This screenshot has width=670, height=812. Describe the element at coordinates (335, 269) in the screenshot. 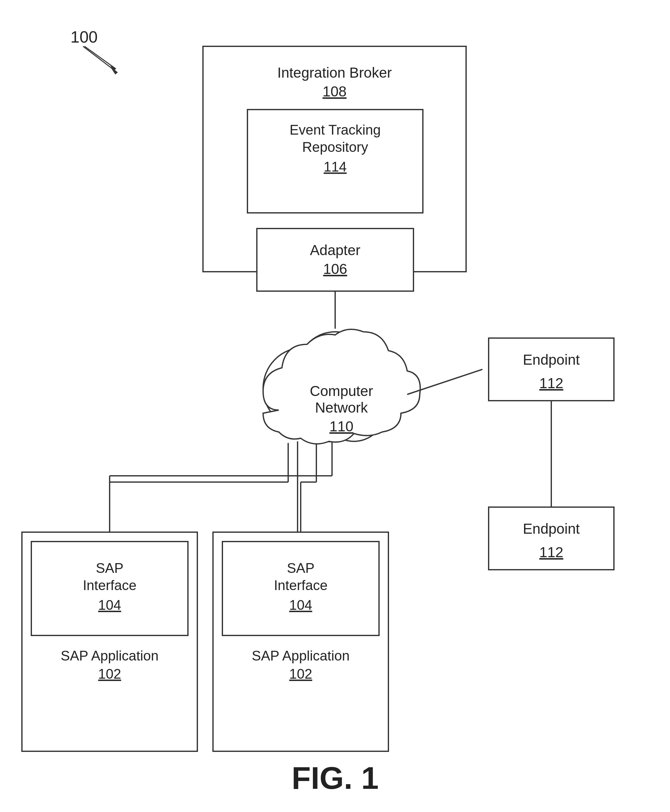

I see `svg-text: 106` at that location.